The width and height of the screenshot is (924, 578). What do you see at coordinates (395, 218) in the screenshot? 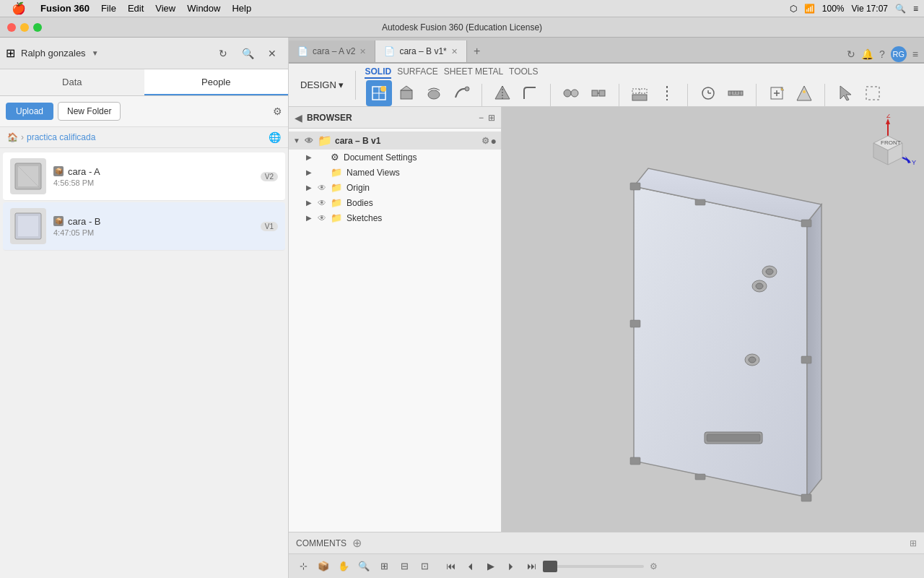
I see `browser-item-sketches: ▶ 👁 📁 Sketches` at bounding box center [395, 218].